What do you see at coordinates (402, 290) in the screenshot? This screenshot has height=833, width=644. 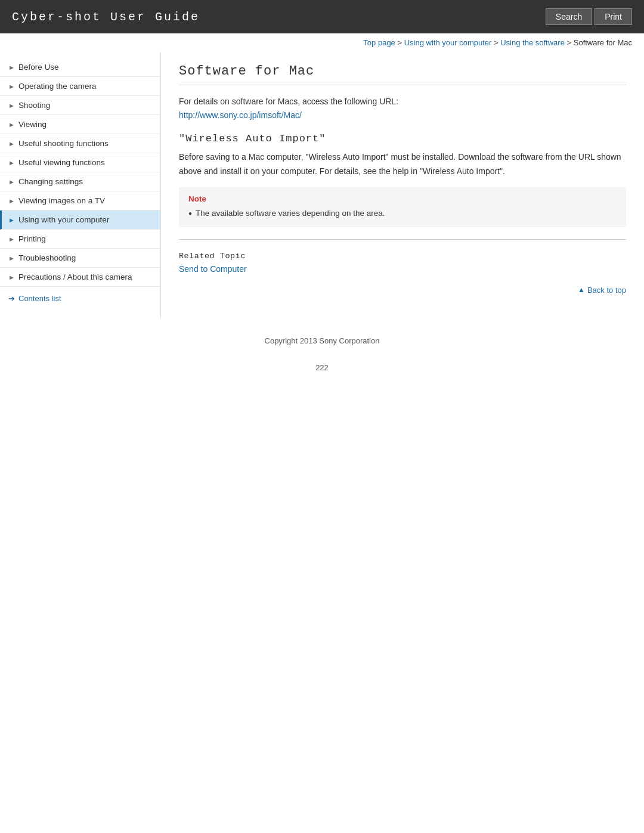 I see `back-to-top-row: ▲ Back to top` at bounding box center [402, 290].